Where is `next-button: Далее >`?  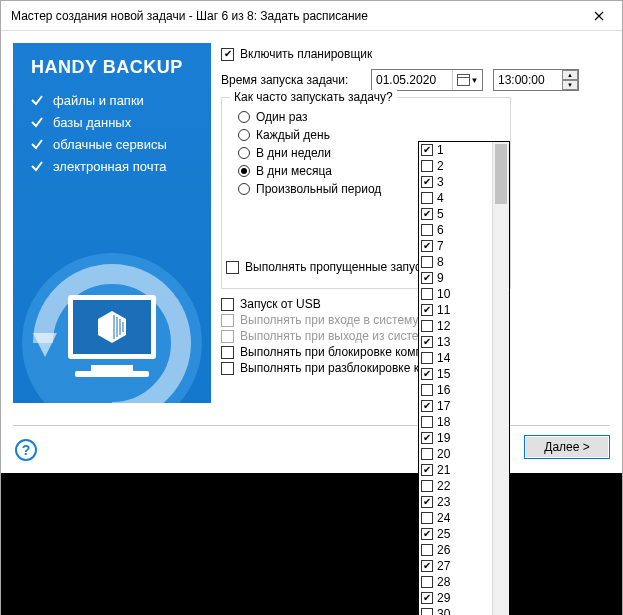
next-button: Далее > is located at coordinates (567, 447).